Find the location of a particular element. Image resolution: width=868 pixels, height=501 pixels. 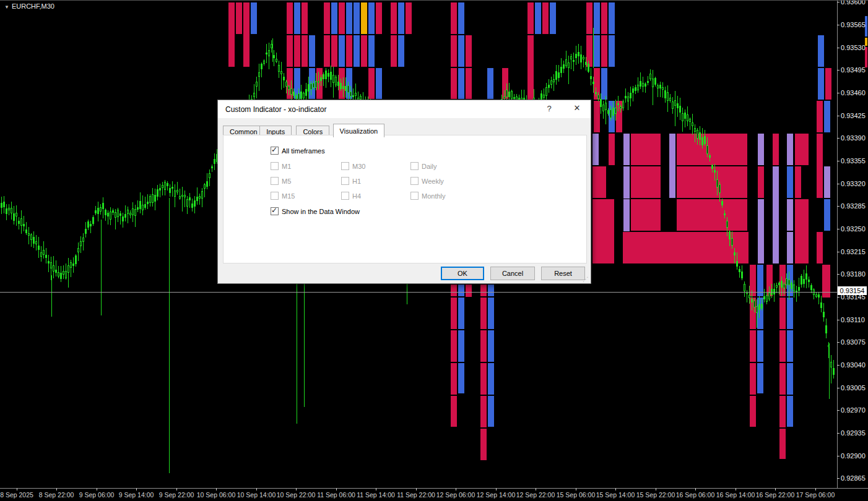

checkbox-label: H1 is located at coordinates (357, 181).